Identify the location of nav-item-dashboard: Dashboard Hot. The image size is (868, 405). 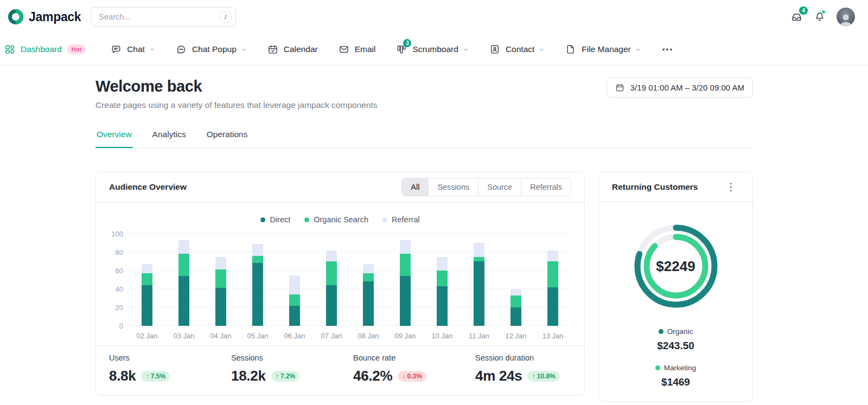
(45, 49).